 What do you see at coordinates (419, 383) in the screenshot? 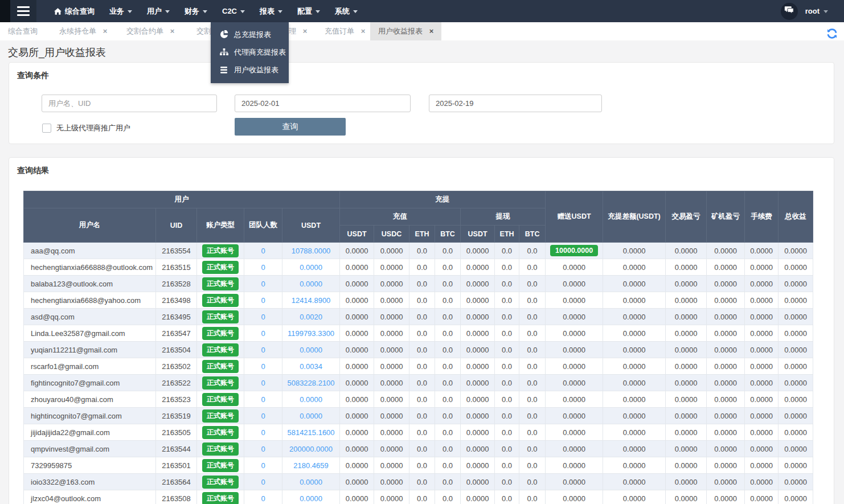
I see `table-row: fightincognito7@gmail.com 2163522 正式账号 0…` at bounding box center [419, 383].